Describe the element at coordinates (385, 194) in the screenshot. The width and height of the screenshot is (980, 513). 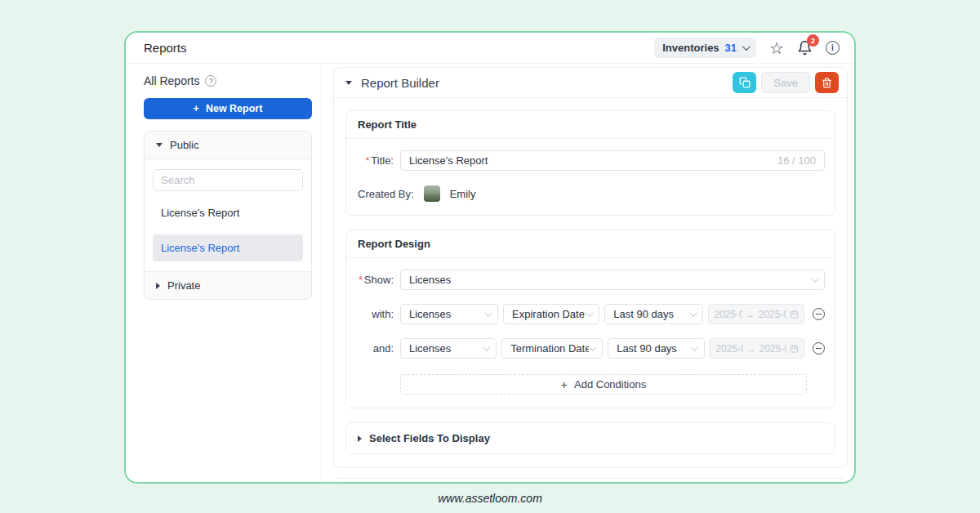
I see `created-by-label: Created By:` at that location.